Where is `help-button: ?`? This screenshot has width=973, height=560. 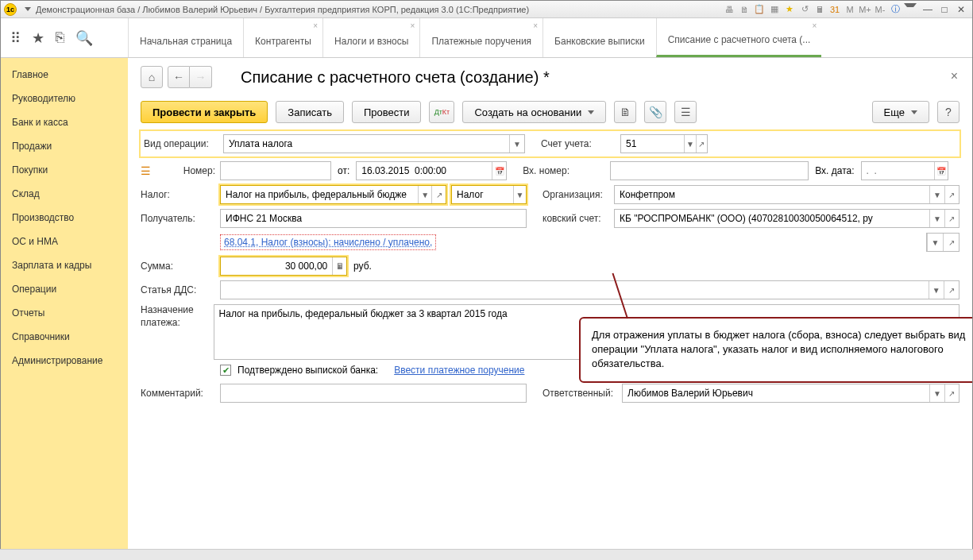
help-button: ? is located at coordinates (948, 112).